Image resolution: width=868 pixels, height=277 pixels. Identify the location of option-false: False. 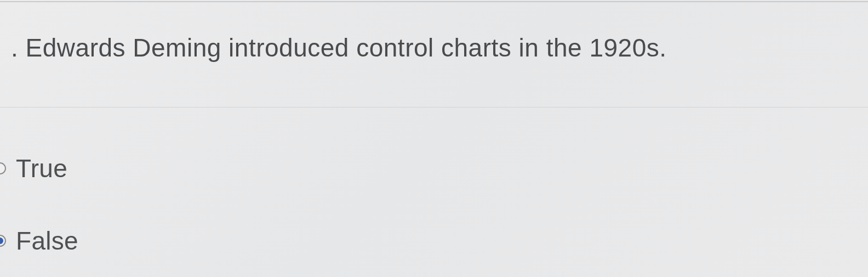
(39, 241).